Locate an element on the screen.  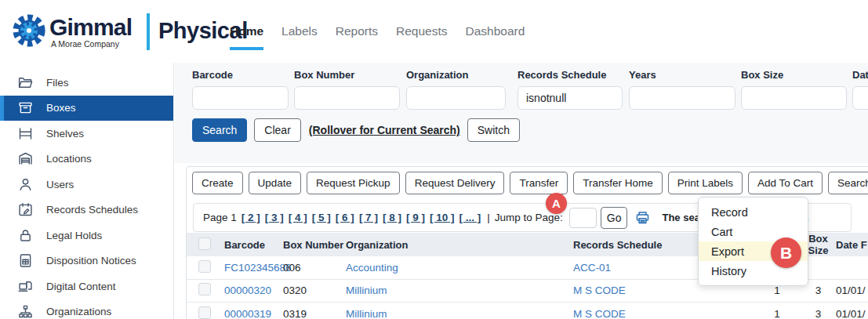
sidebar-item-shelves: Shelves is located at coordinates (86, 133).